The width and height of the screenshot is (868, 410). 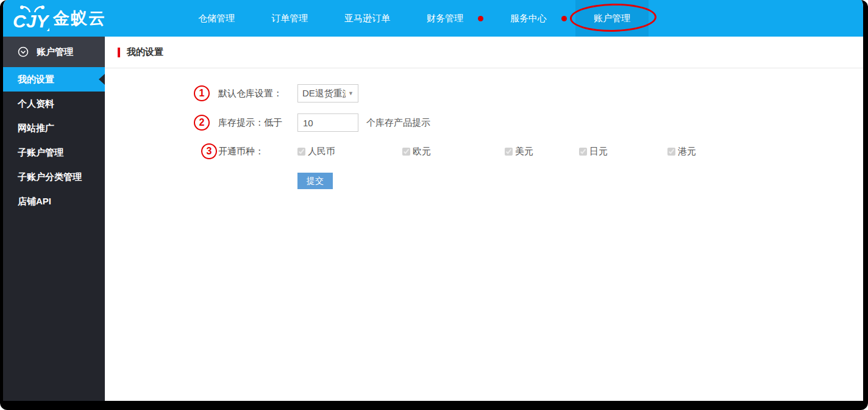 What do you see at coordinates (484, 151) in the screenshot?
I see `currencies-row: 3 开通币种： 人民币 欧元 美元` at bounding box center [484, 151].